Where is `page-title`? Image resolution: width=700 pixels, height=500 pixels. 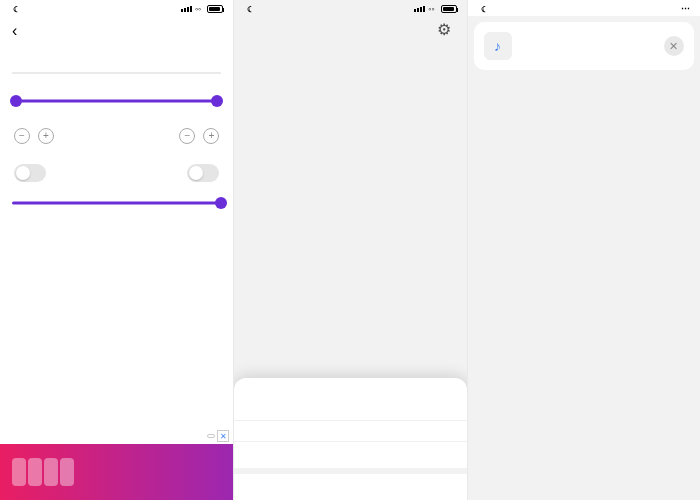 page-title is located at coordinates (350, 46).